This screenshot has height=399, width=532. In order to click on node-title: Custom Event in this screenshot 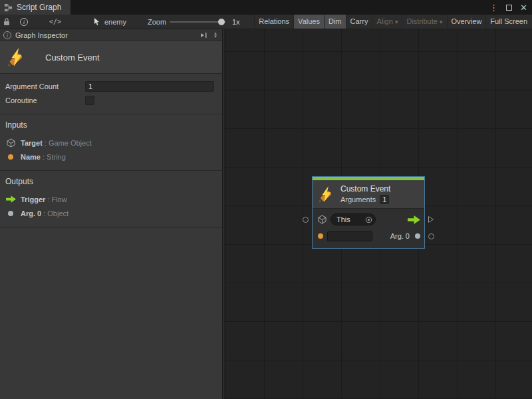, I will do `click(366, 189)`.